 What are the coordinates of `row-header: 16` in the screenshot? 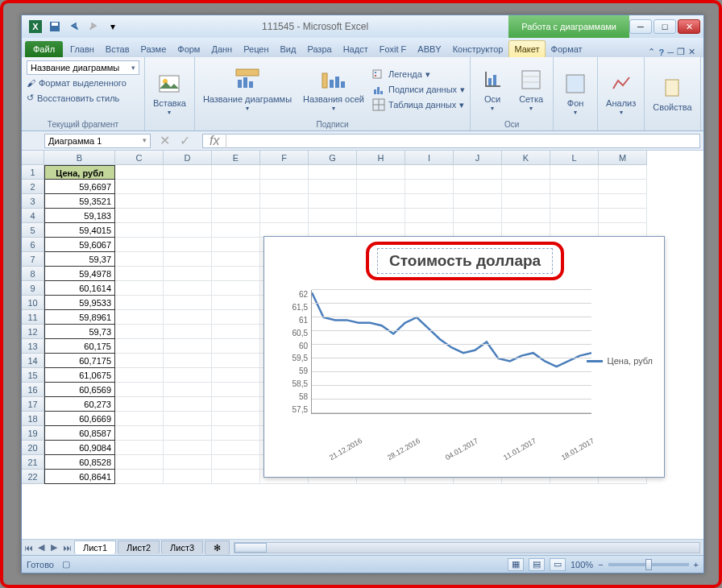 It's located at (33, 390).